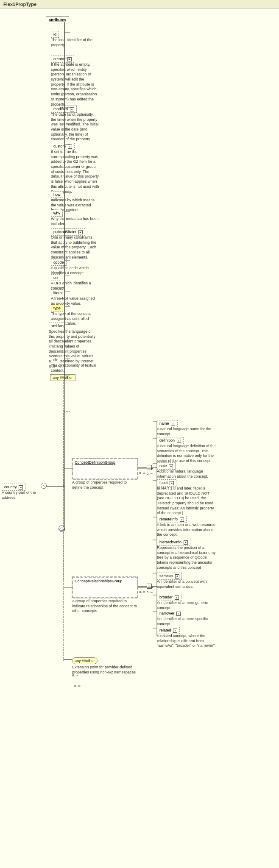 This screenshot has height=868, width=279. Describe the element at coordinates (186, 542) in the screenshot. I see `hierarchyinfo-plus: +` at that location.